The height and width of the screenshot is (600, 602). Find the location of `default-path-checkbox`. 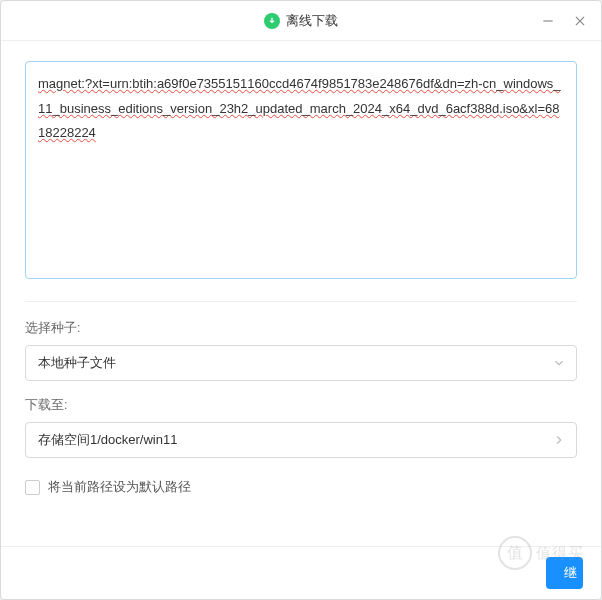

default-path-checkbox is located at coordinates (32, 488).